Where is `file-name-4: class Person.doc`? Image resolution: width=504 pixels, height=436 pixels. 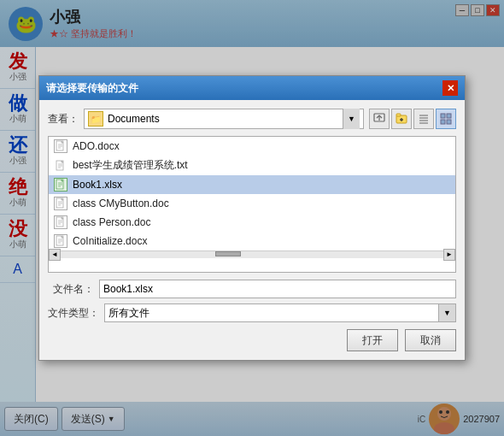 file-name-4: class Person.doc is located at coordinates (111, 222).